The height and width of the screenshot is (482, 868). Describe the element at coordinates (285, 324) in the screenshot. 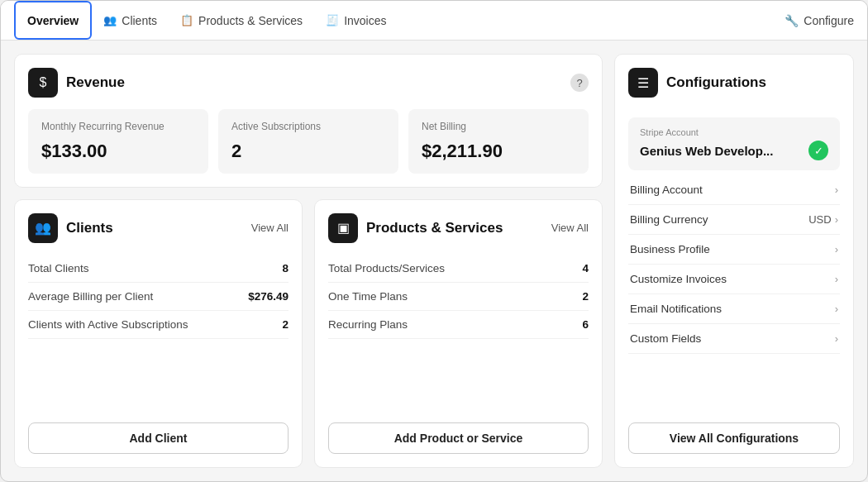

I see `active-subscriptions-value: 2` at that location.